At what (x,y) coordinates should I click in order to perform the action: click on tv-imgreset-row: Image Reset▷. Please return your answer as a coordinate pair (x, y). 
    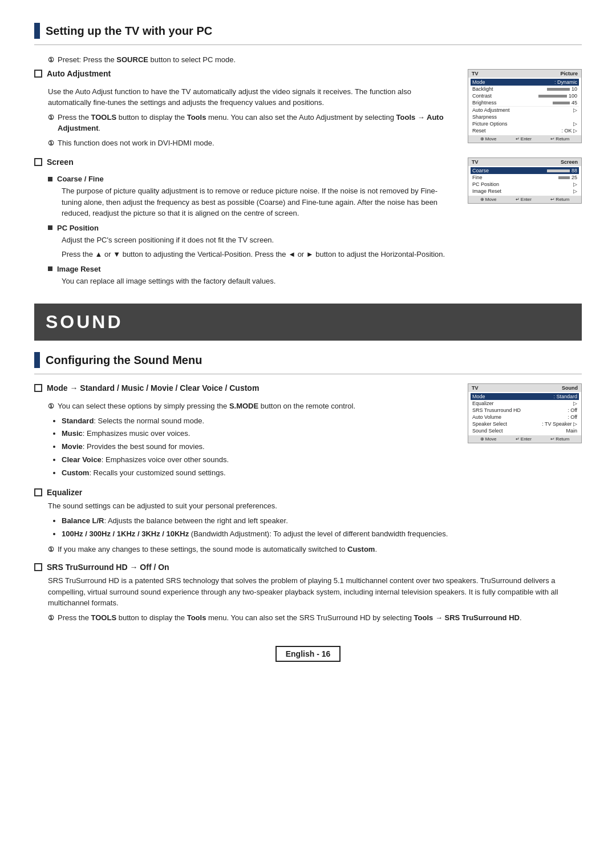
    Looking at the image, I should click on (525, 191).